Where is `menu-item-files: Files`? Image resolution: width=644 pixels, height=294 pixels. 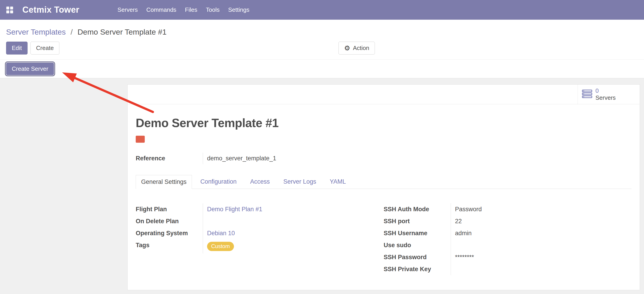
menu-item-files: Files is located at coordinates (191, 10).